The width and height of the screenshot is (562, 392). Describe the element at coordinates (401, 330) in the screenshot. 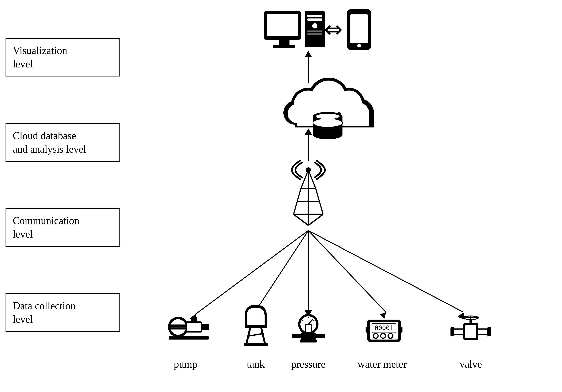

I see `meter-pipe-right` at that location.